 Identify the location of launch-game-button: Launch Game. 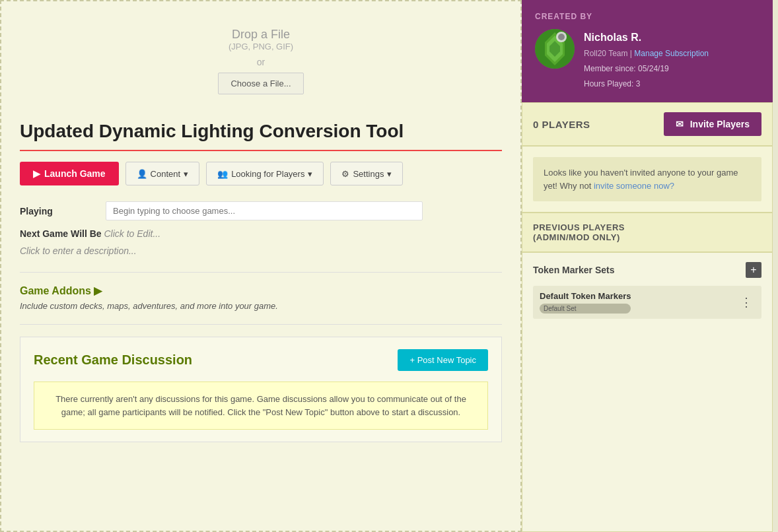
(69, 174).